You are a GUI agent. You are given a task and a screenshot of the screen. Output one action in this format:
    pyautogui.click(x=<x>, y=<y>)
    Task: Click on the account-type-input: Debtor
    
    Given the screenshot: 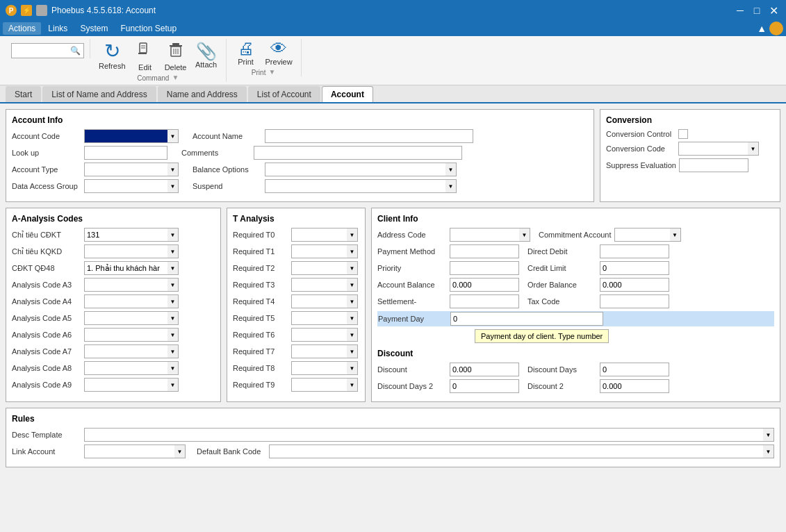 What is the action you would take?
    pyautogui.click(x=126, y=169)
    